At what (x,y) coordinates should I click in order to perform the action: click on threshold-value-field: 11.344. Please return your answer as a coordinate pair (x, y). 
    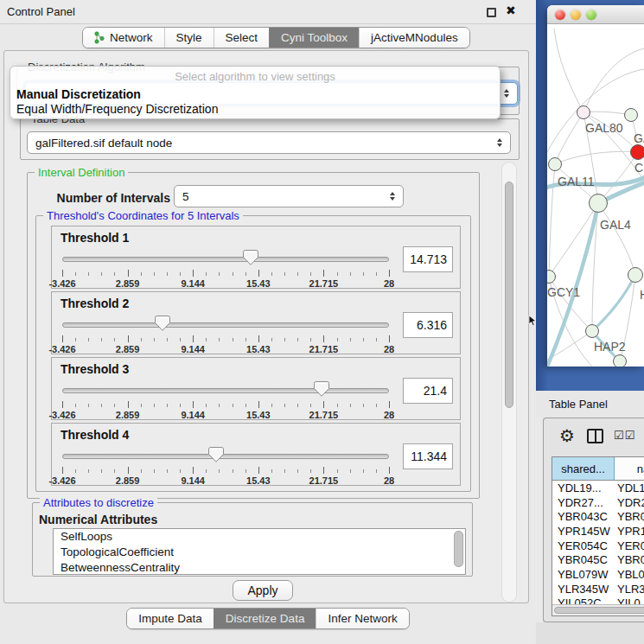
    Looking at the image, I should click on (428, 456).